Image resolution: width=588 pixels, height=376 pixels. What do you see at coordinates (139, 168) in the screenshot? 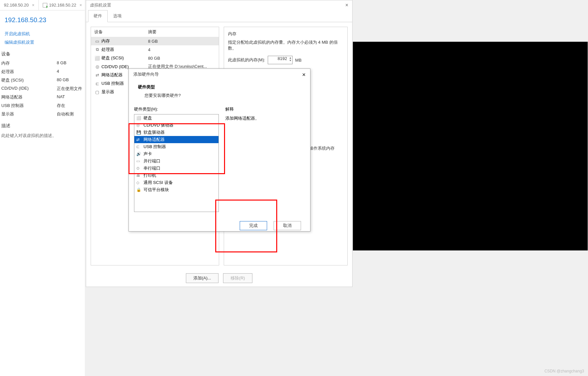
I see `serial-icon: ⊙` at bounding box center [139, 168].